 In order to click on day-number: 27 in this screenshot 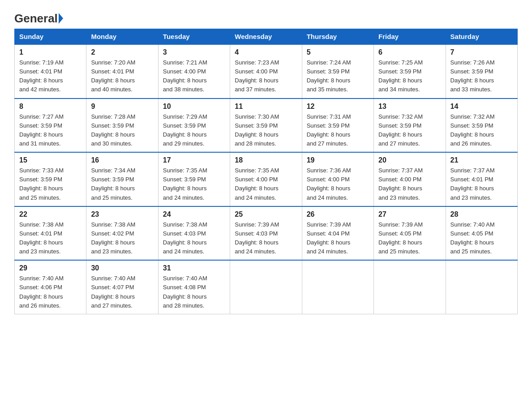, I will do `click(409, 214)`.